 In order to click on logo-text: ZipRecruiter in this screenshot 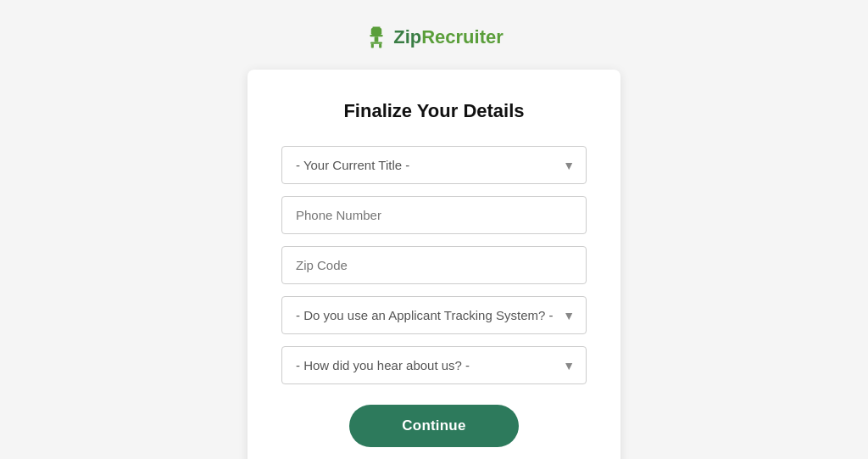, I will do `click(448, 37)`.